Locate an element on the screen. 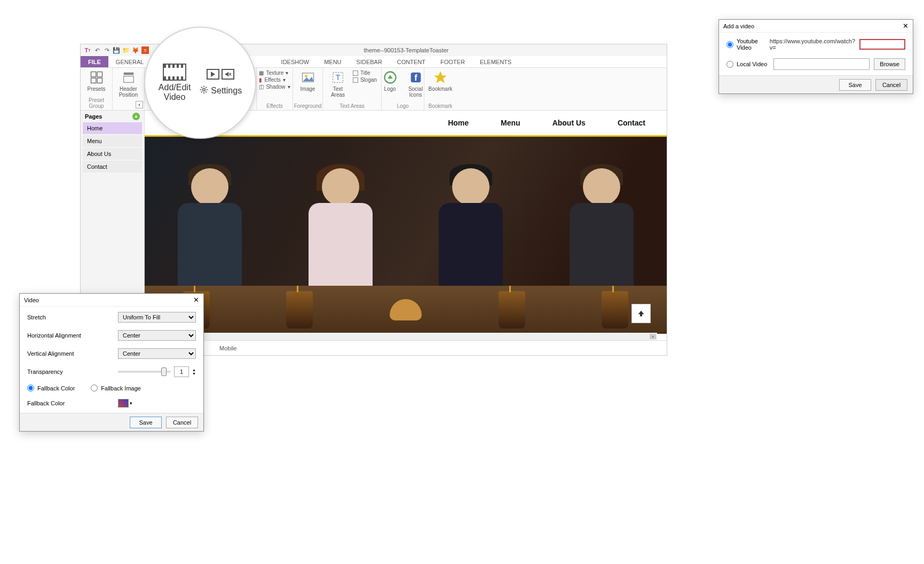  video-settings-button: Settings is located at coordinates (220, 83).